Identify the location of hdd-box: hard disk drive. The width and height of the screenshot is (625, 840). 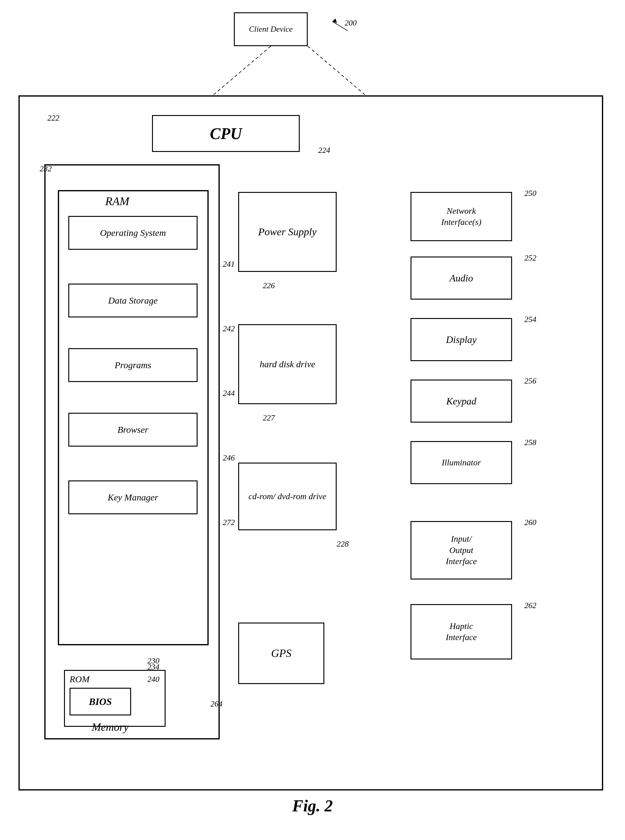
(288, 364).